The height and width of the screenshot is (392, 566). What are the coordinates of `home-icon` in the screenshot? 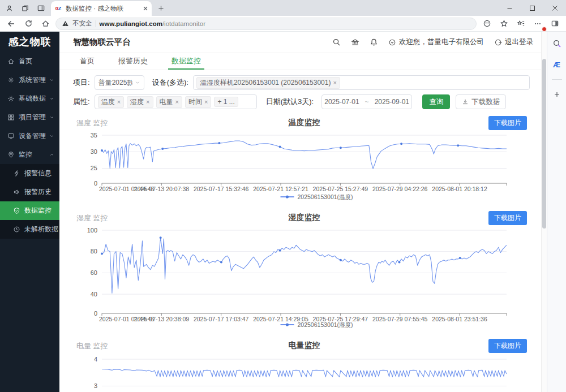 It's located at (45, 24).